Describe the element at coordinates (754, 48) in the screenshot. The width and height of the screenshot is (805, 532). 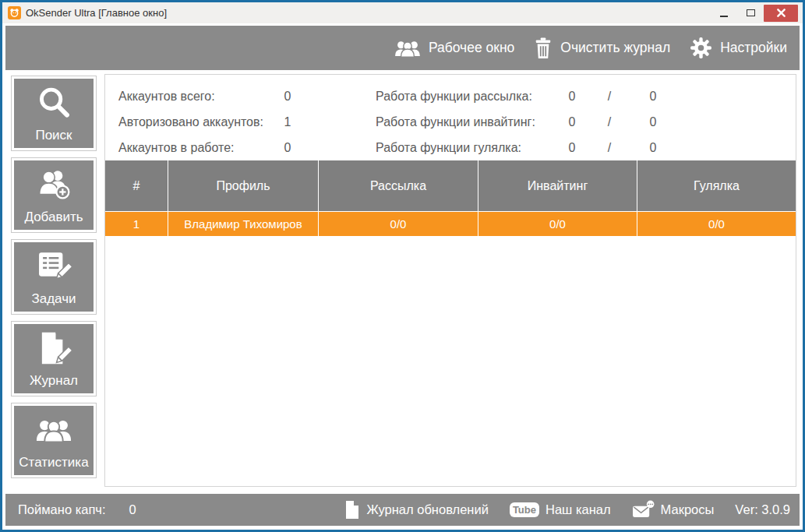
I see `toolbar-item-label: Настройки` at that location.